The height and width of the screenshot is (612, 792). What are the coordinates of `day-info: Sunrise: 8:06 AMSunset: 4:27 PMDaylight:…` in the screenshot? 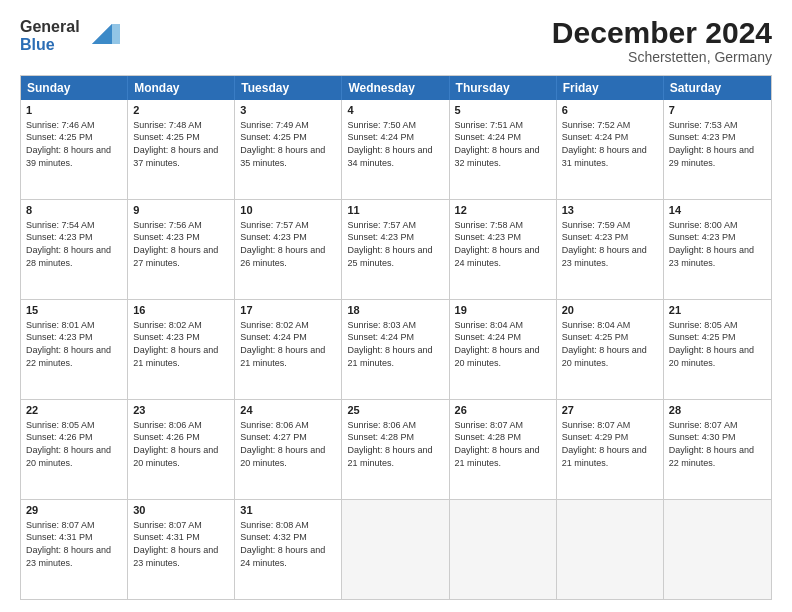 It's located at (288, 444).